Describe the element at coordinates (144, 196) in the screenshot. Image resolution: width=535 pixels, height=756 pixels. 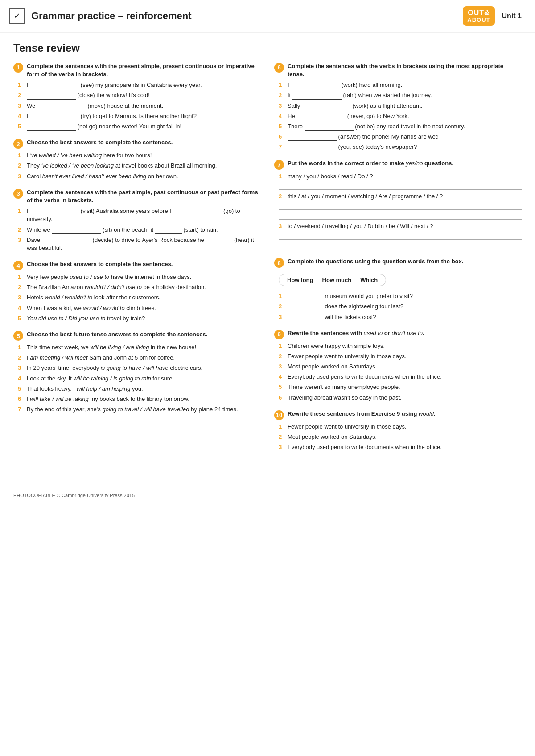
I see `exercise-3-instruction: Complete the sentences with the past sim…` at that location.